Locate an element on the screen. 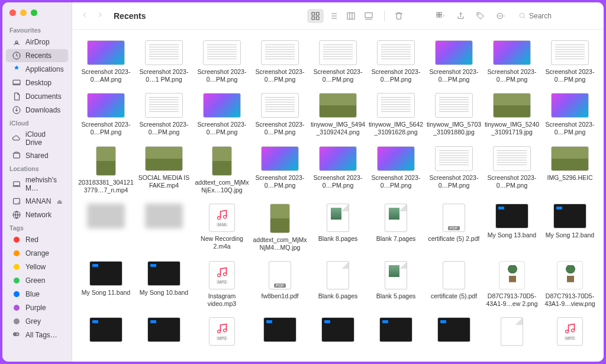 Image resolution: width=606 pixels, height=364 pixels. view-columns-button is located at coordinates (351, 16).